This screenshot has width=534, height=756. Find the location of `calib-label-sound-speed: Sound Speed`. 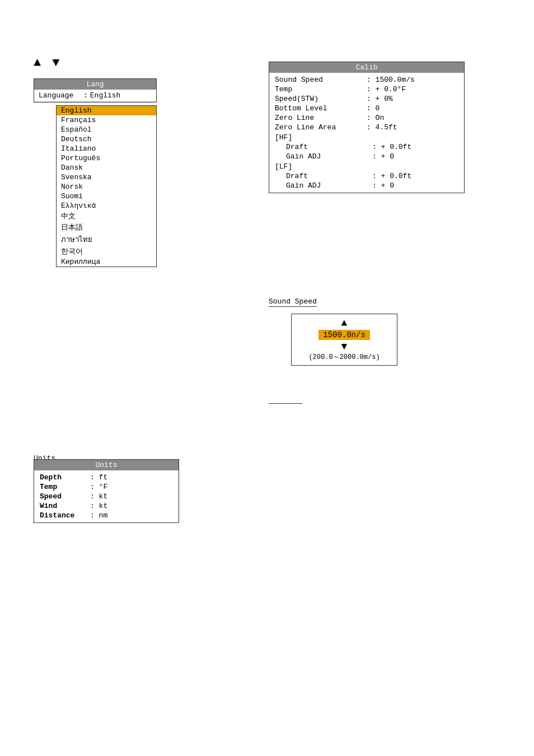

calib-label-sound-speed: Sound Speed is located at coordinates (321, 80).